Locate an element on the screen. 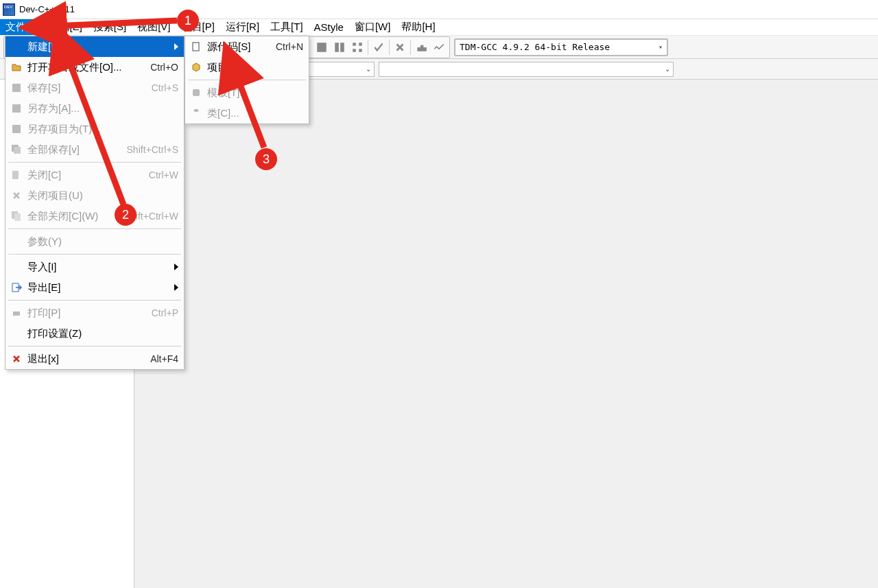 The width and height of the screenshot is (878, 588). submenu-template-label: 模板[T]... is located at coordinates (255, 93).